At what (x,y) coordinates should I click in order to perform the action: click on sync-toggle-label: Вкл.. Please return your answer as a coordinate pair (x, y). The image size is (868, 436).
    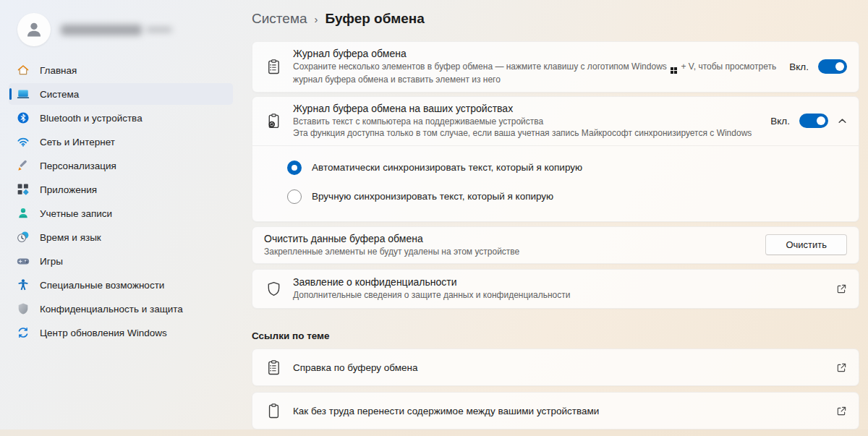
    Looking at the image, I should click on (780, 121).